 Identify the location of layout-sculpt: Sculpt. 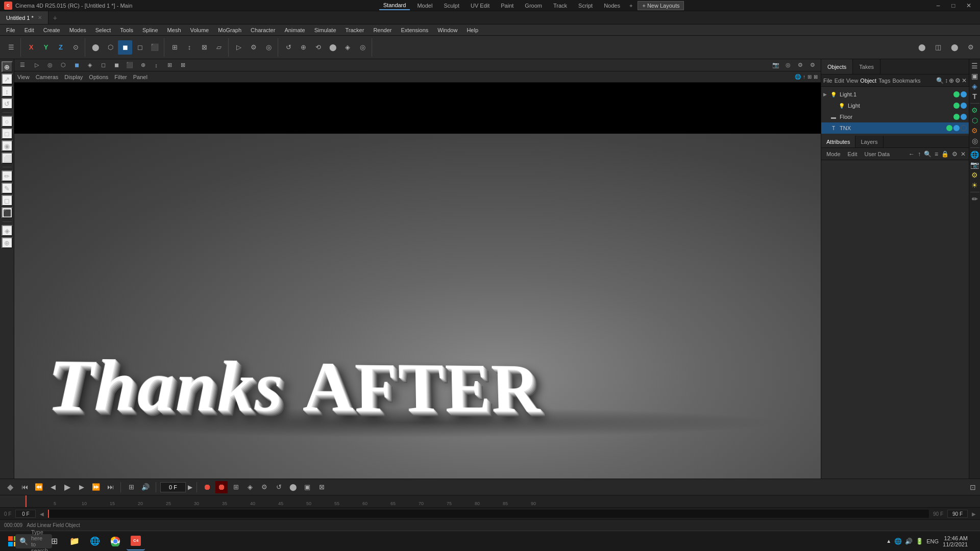
(451, 6).